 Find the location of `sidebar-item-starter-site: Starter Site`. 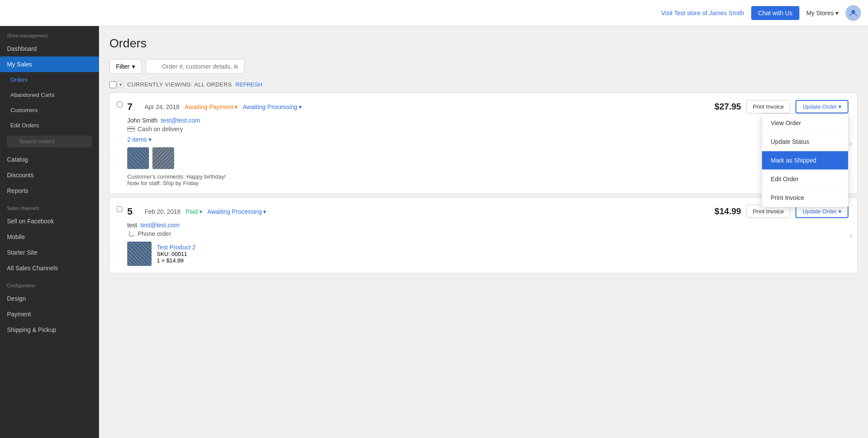

sidebar-item-starter-site: Starter Site is located at coordinates (50, 252).